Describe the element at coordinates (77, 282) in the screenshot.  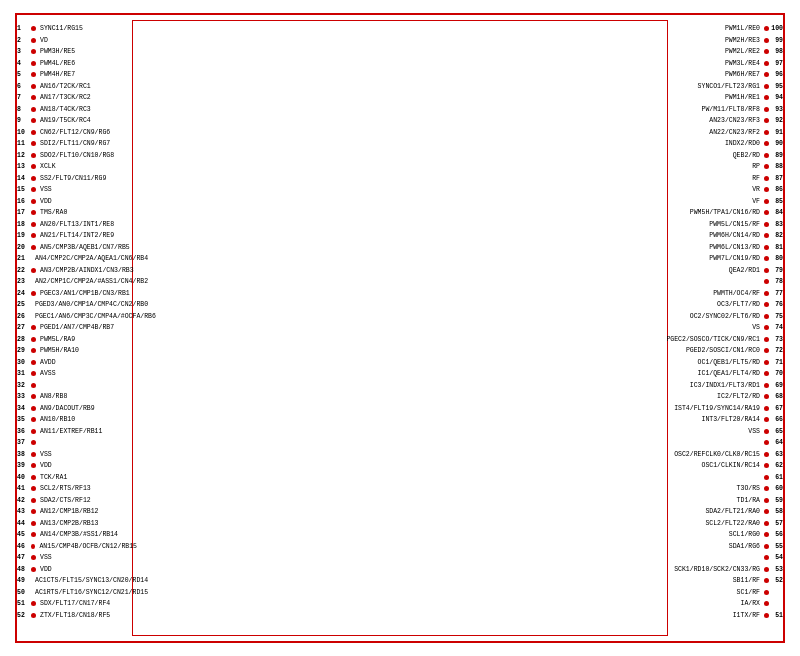
I see `left-pin-row: 23AN2/CMP1C/CMP2A/#ASS1/CN4/RB2` at that location.